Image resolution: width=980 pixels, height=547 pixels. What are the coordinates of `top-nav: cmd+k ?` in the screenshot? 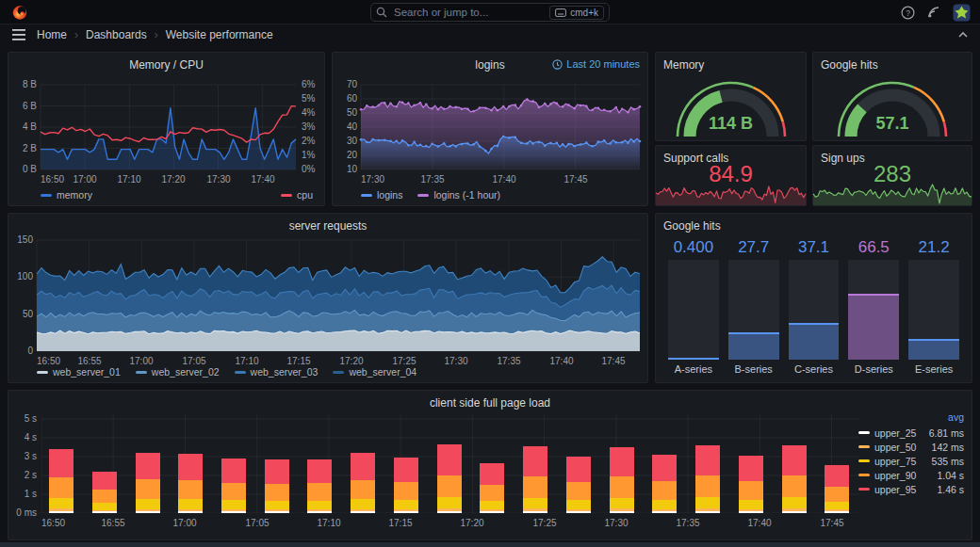 It's located at (490, 12).